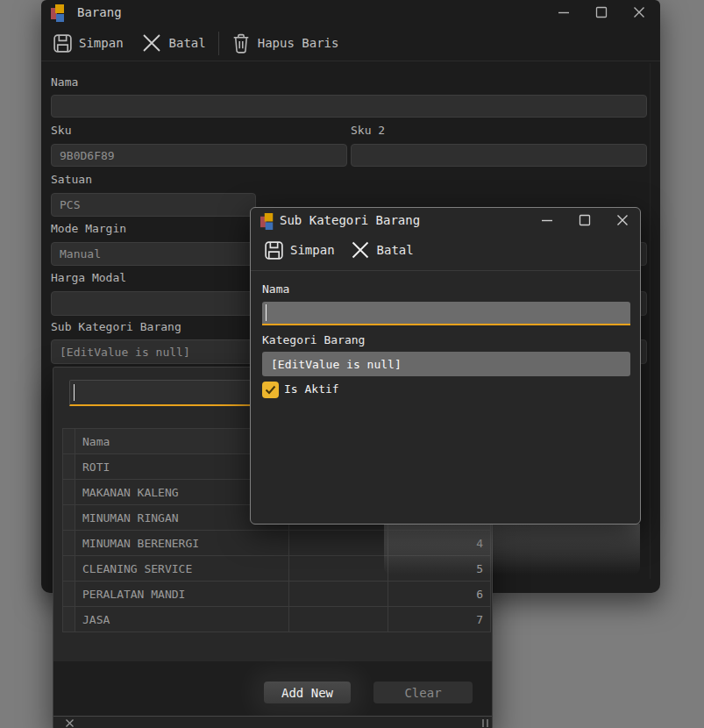  What do you see at coordinates (368, 130) in the screenshot?
I see `sku2-label: Sku 2` at bounding box center [368, 130].